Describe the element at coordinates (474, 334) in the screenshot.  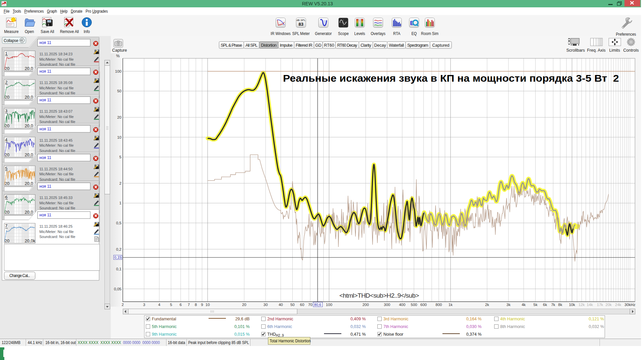
I see `svg-text: 0,374 %` at that location.